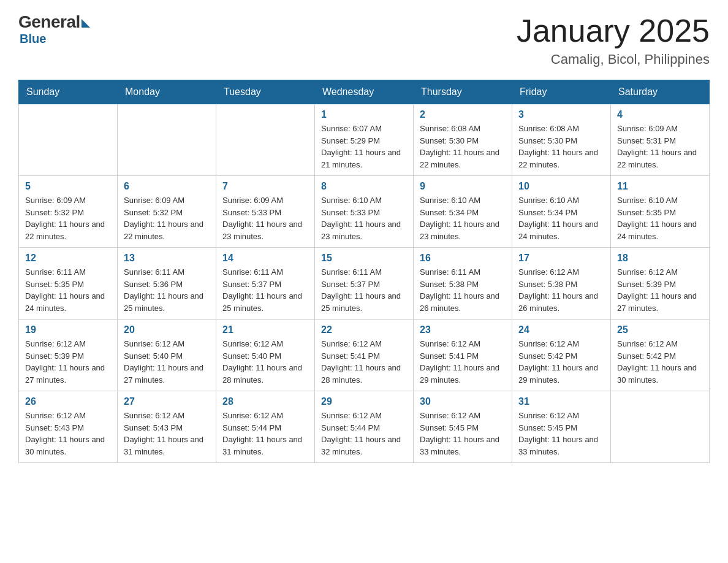 This screenshot has width=728, height=563. What do you see at coordinates (68, 290) in the screenshot?
I see `day-info: Sunrise: 6:11 AM Sunset: 5:35 PM Dayligh…` at bounding box center [68, 290].